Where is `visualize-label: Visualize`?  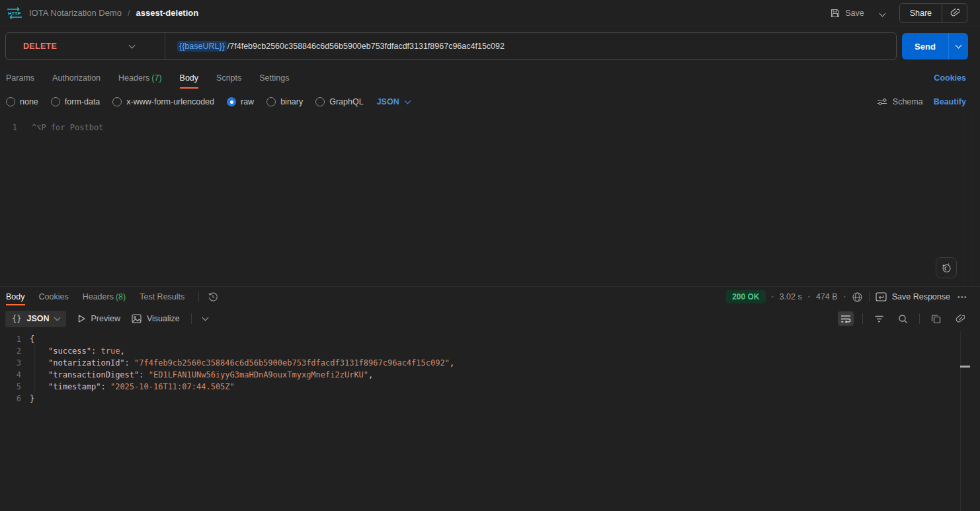 visualize-label: Visualize is located at coordinates (163, 319).